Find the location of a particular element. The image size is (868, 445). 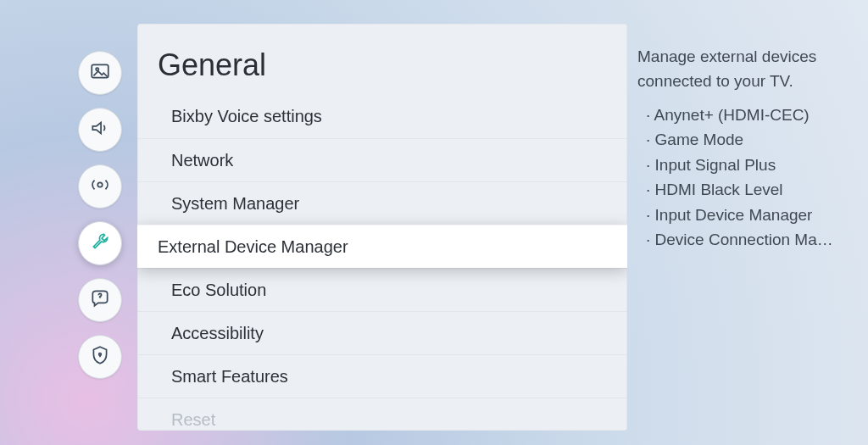

sidebar-item-broadcasting is located at coordinates (100, 186).